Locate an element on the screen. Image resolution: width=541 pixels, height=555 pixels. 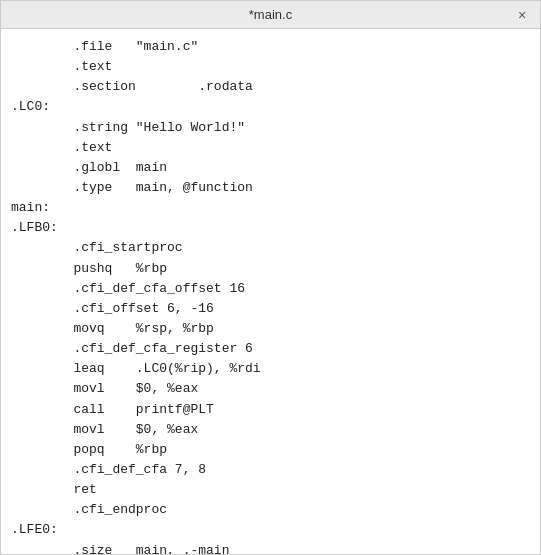
title-bar: *main.c × is located at coordinates (270, 15).